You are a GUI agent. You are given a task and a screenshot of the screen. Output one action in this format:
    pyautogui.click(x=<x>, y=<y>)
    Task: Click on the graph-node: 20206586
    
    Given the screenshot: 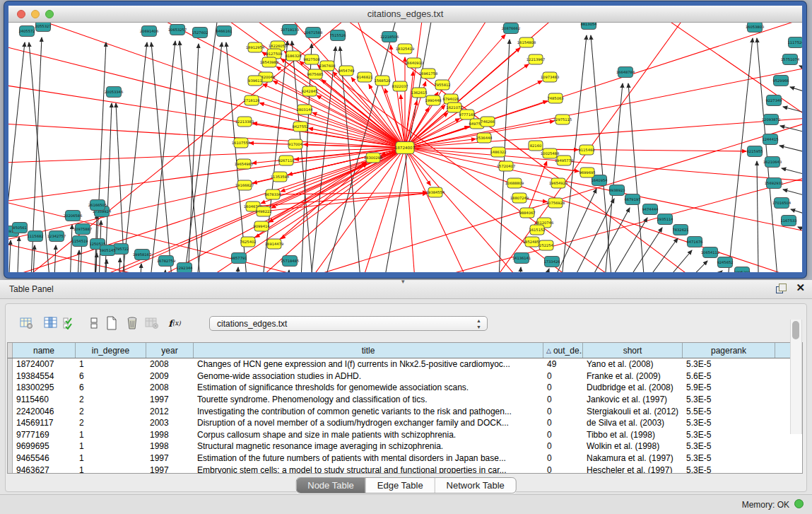 What is the action you would take?
    pyautogui.click(x=73, y=216)
    